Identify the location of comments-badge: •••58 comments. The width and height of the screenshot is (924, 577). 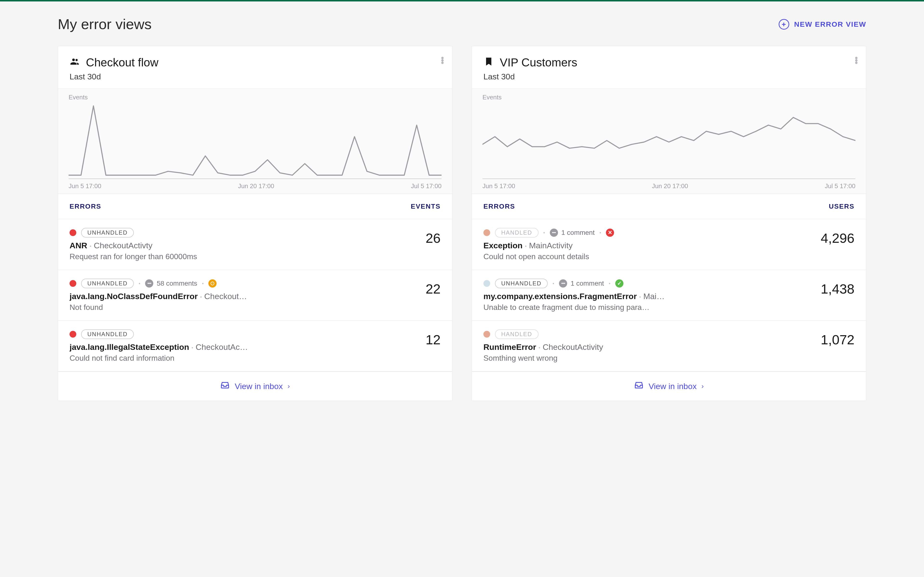
(171, 283).